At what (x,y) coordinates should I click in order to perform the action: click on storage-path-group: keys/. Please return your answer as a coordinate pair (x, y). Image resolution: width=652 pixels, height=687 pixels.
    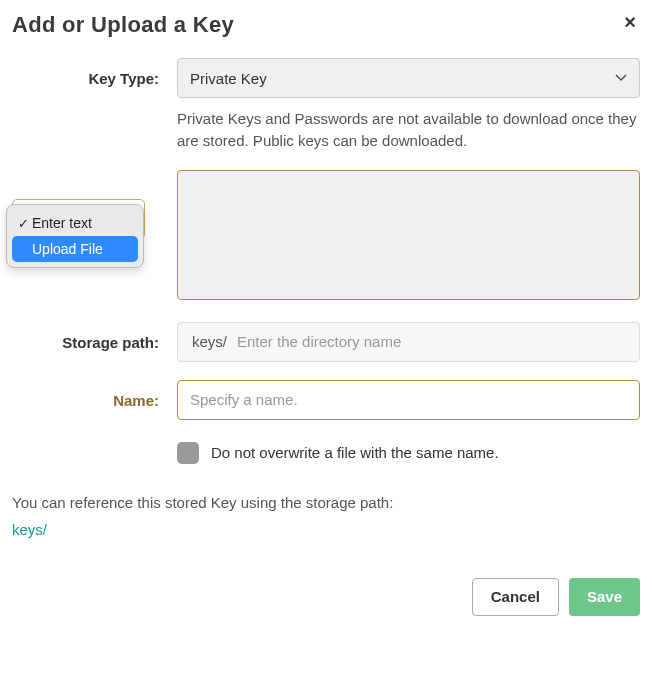
    Looking at the image, I should click on (408, 342).